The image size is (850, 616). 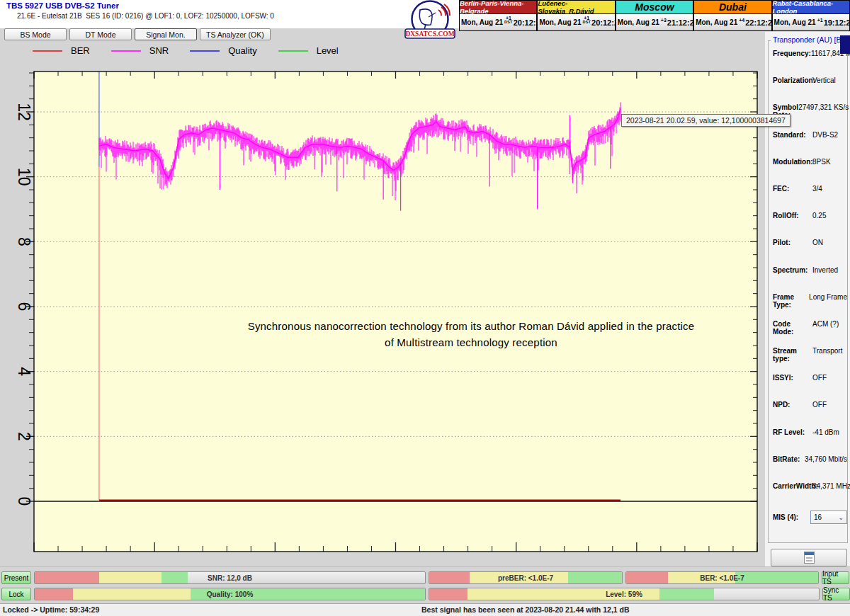 What do you see at coordinates (230, 594) in the screenshot?
I see `quality-bar: Quality: 100%` at bounding box center [230, 594].